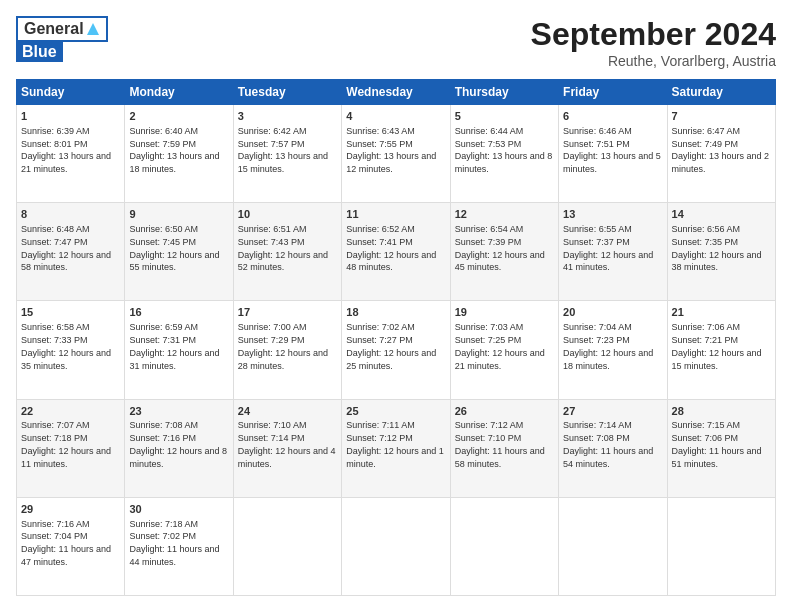  I want to click on logo-blue-text: Blue, so click(40, 52).